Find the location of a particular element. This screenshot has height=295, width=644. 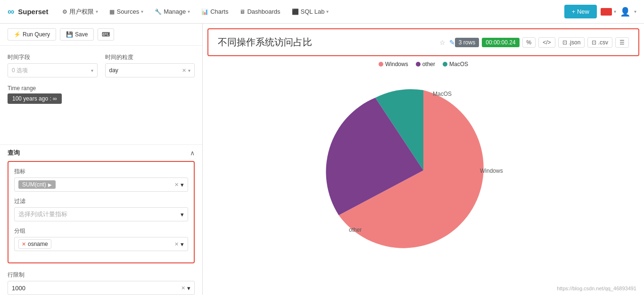

nav-dashboards-label: Dashboards is located at coordinates (264, 11).